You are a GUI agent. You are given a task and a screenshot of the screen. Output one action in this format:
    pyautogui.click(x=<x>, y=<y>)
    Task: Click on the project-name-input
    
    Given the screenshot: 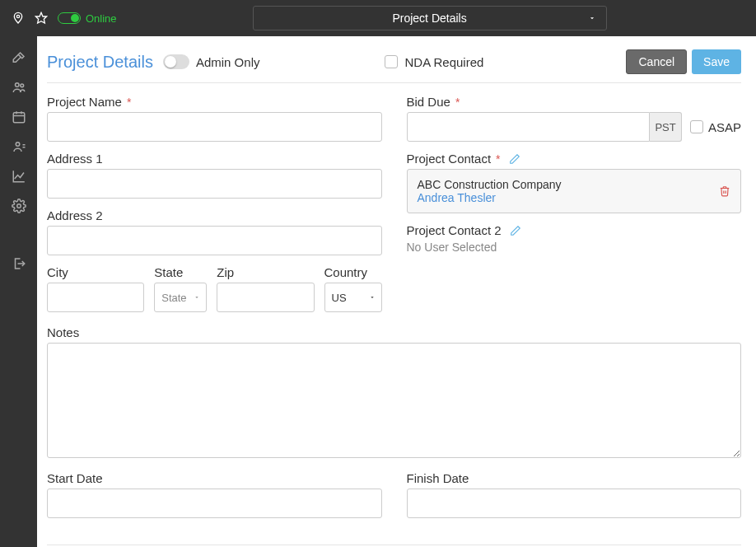 What is the action you would take?
    pyautogui.click(x=214, y=127)
    